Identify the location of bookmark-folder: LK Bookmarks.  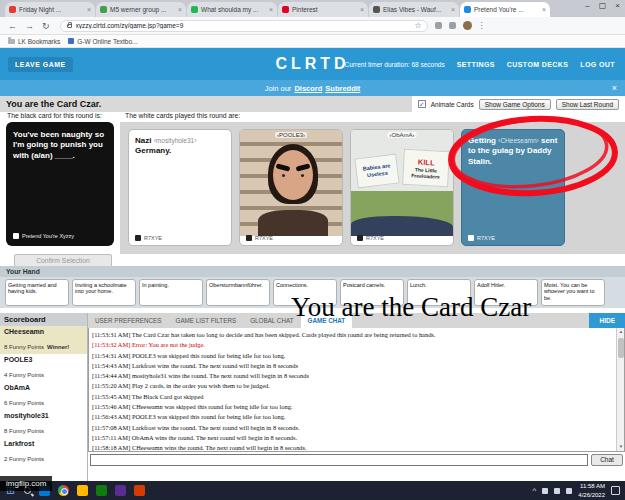
(34, 42).